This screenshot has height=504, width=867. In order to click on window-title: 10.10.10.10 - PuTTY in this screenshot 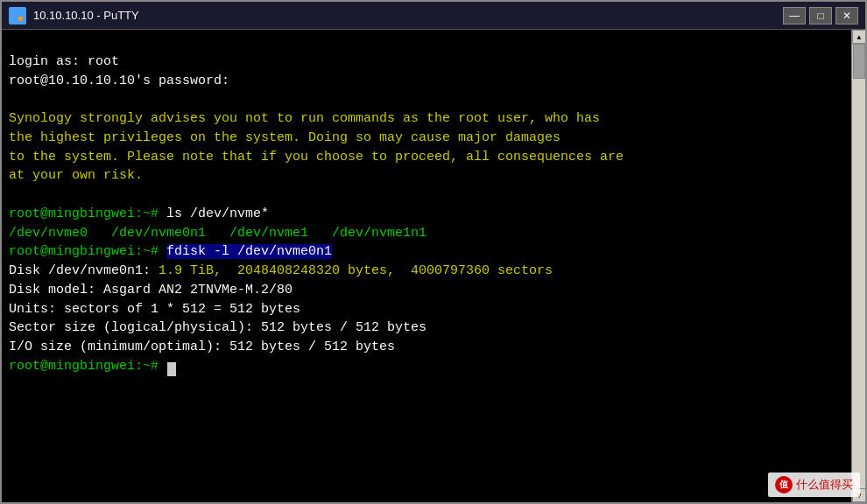, I will do `click(408, 16)`.